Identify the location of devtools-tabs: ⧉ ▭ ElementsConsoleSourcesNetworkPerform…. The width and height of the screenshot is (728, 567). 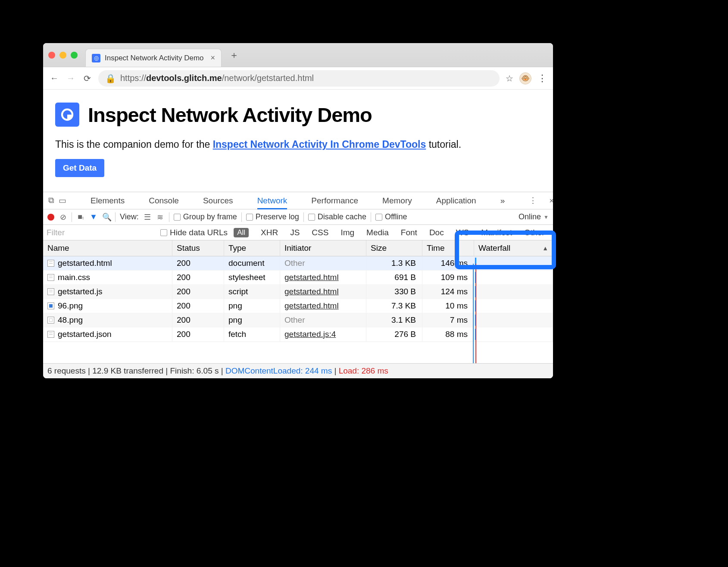
(298, 201).